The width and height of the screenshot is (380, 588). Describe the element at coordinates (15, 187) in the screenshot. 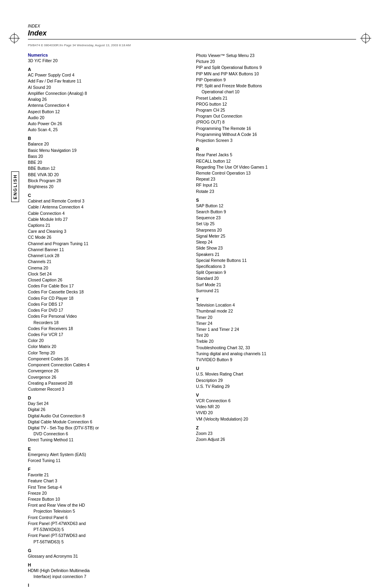

I see `sidebar-language-label: ENGLISH` at that location.